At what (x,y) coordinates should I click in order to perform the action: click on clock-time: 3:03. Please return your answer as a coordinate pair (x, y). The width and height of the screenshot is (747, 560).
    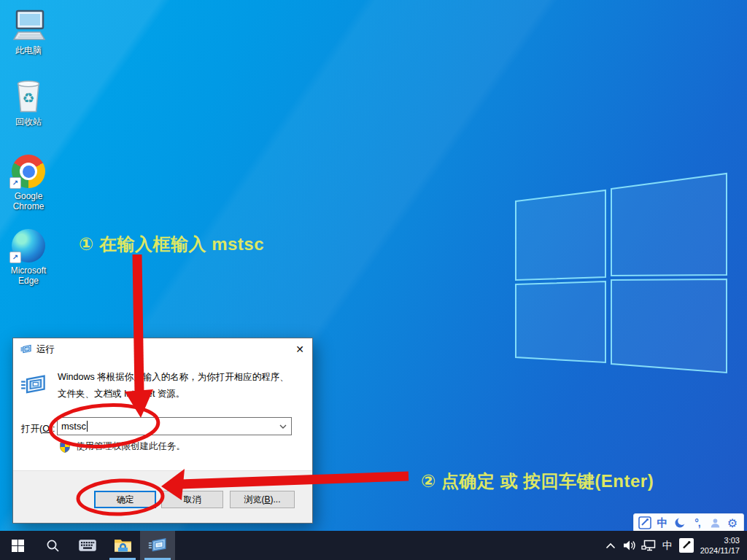
    Looking at the image, I should click on (732, 540).